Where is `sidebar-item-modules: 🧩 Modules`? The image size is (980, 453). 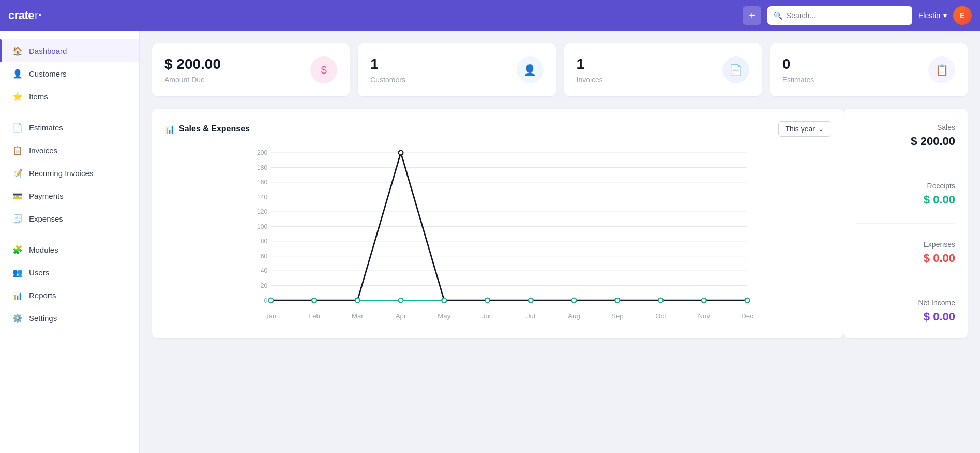 sidebar-item-modules: 🧩 Modules is located at coordinates (69, 250).